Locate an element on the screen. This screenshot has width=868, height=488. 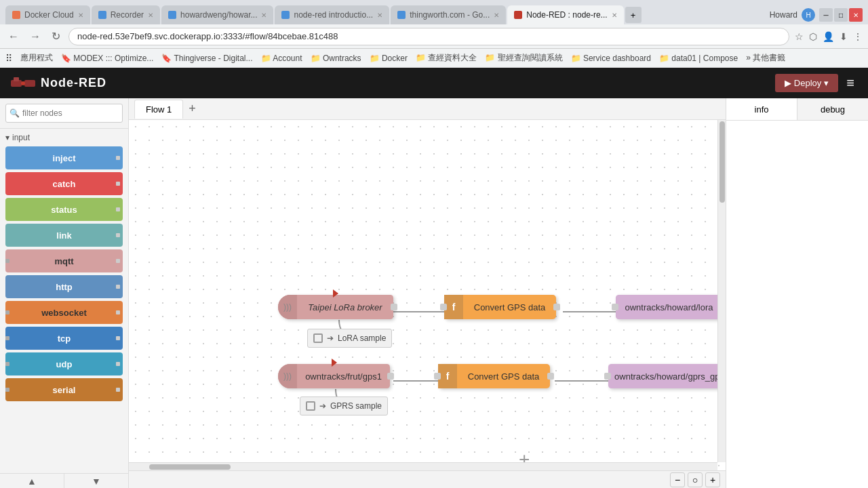
node-label: mqtt is located at coordinates (64, 262).